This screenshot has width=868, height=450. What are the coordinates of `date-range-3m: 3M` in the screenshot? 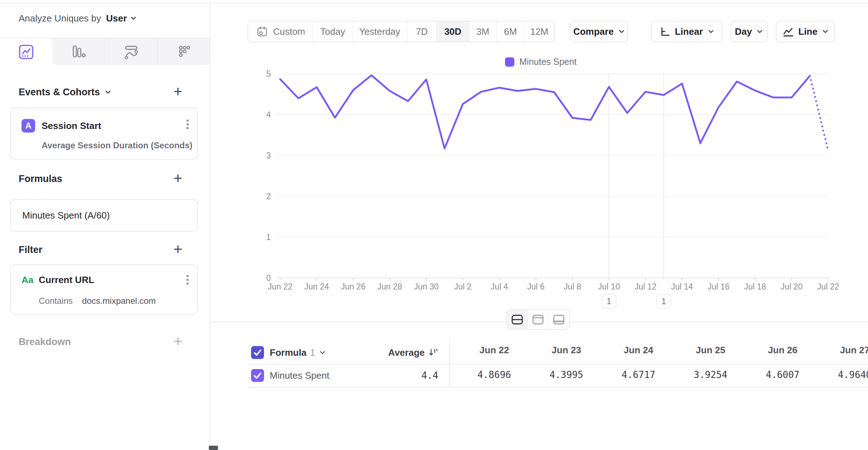 It's located at (483, 32).